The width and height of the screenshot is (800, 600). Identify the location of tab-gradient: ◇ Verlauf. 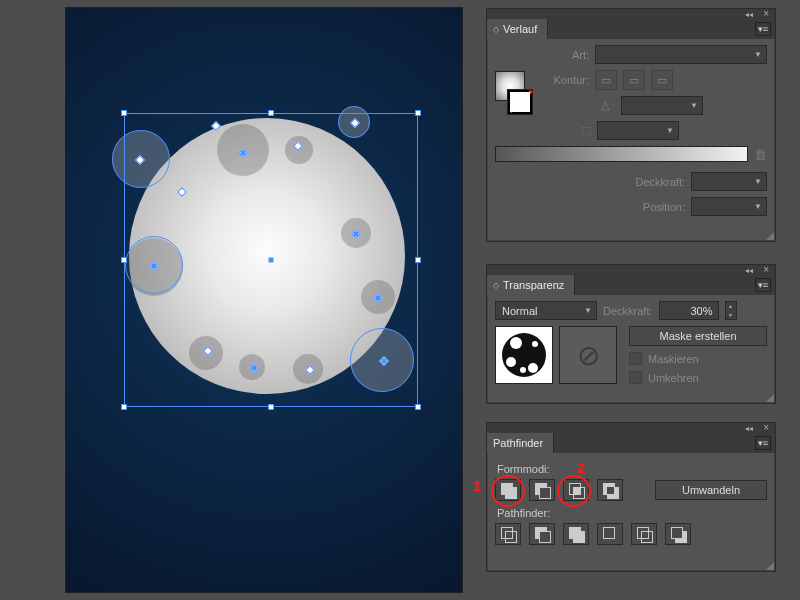
(518, 29).